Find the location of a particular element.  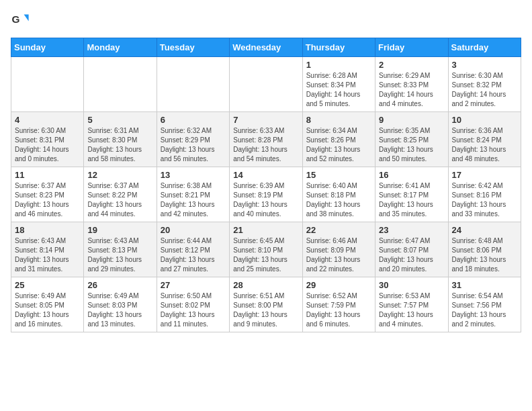

calendar-week-row: 18Sunrise: 6:43 AM Sunset: 8:14 PM Dayli… is located at coordinates (266, 250).